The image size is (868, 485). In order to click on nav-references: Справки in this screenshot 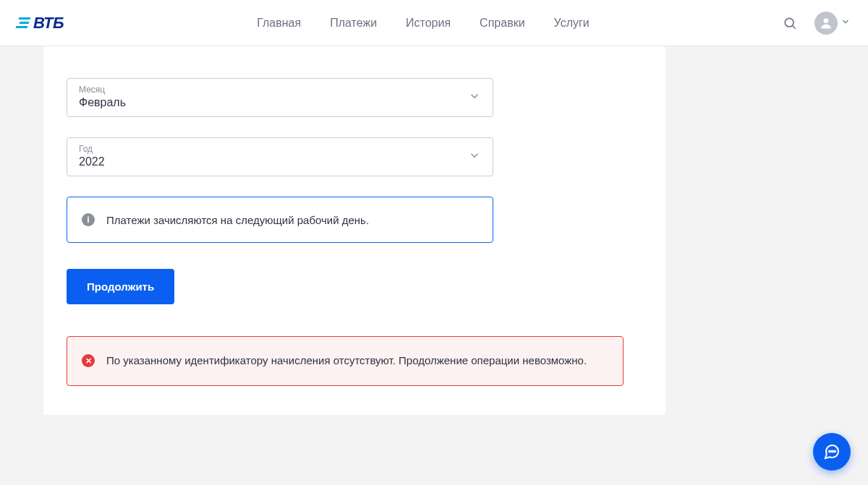, I will do `click(502, 23)`.